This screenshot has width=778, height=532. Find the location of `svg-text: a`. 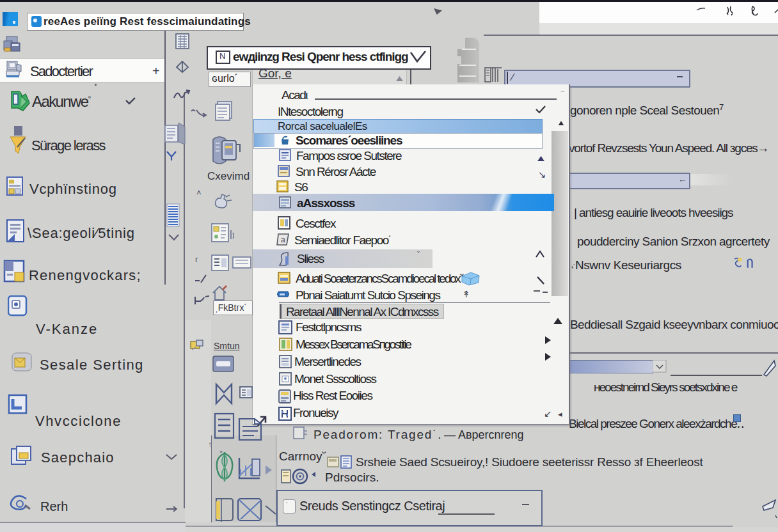

svg-text: a is located at coordinates (283, 240).